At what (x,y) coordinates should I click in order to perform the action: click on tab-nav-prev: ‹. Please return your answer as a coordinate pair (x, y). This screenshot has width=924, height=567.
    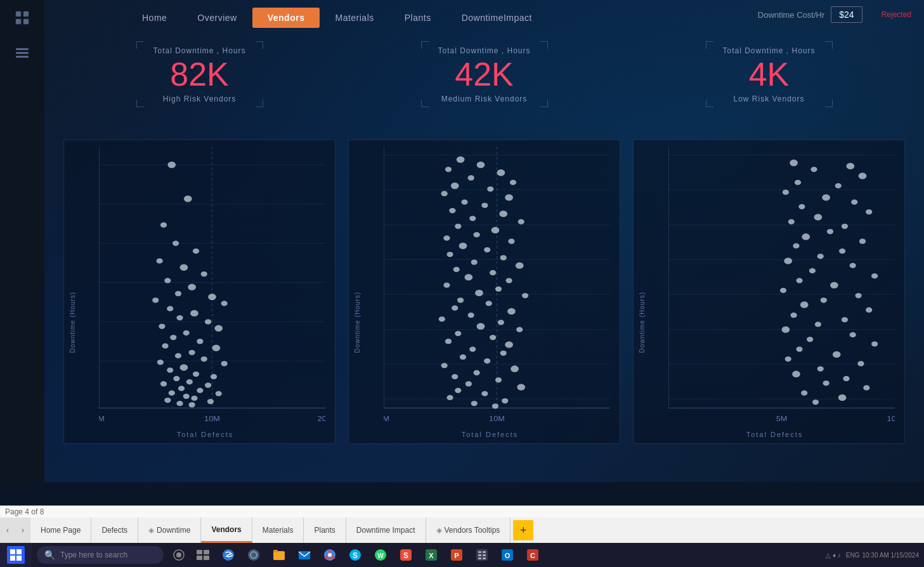
    Looking at the image, I should click on (8, 530).